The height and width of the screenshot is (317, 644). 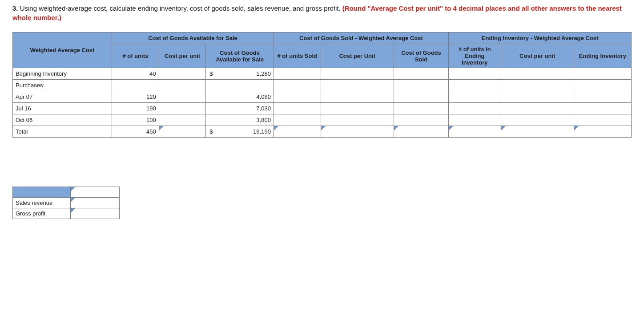 What do you see at coordinates (322, 97) in the screenshot?
I see `row-apr07: Apr 07 120 4,080` at bounding box center [322, 97].